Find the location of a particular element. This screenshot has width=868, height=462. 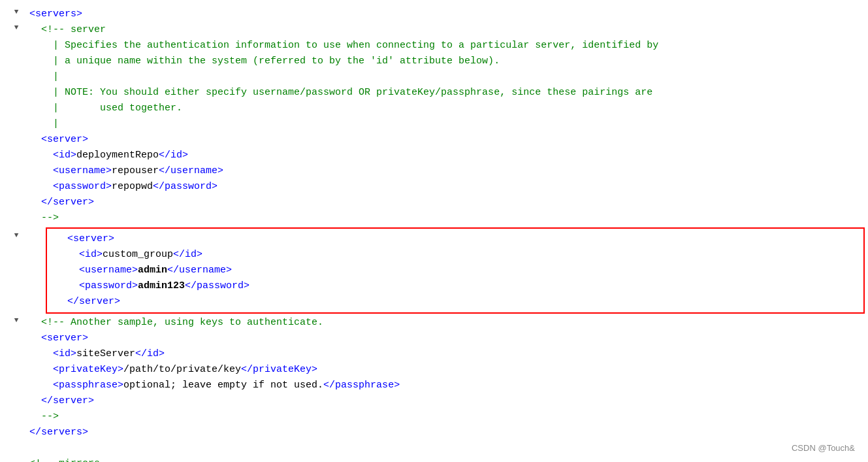

code-line: <privateKey>/path/to/private/key</privat… is located at coordinates (438, 370).